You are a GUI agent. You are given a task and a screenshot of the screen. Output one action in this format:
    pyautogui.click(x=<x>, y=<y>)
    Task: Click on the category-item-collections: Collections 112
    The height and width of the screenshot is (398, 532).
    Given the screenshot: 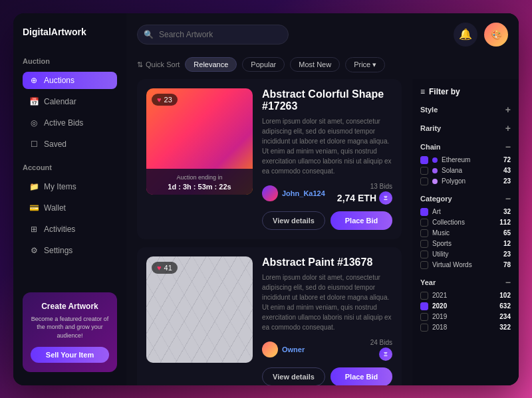 What is the action you would take?
    pyautogui.click(x=466, y=223)
    